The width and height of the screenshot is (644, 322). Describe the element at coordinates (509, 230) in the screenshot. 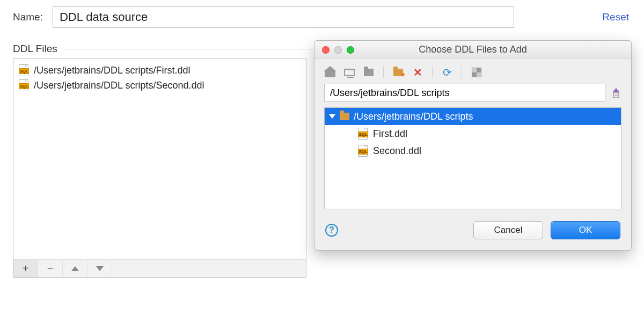

I see `cancel-label: Cancel` at that location.